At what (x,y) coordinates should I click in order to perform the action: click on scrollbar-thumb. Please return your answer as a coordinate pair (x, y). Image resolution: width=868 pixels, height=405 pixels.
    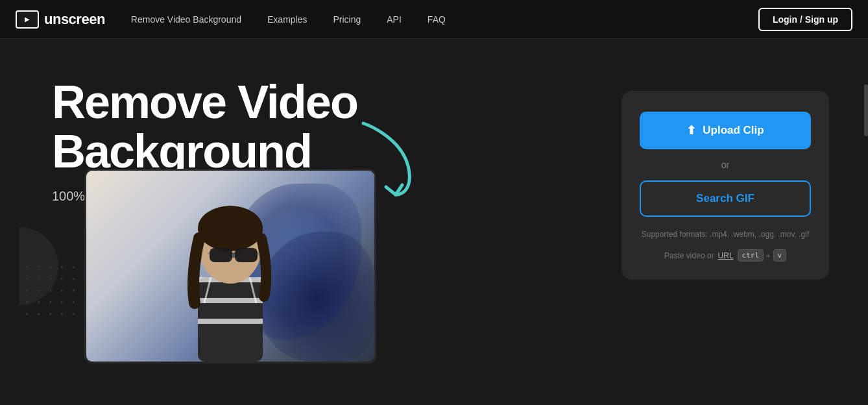
    Looking at the image, I should click on (866, 110).